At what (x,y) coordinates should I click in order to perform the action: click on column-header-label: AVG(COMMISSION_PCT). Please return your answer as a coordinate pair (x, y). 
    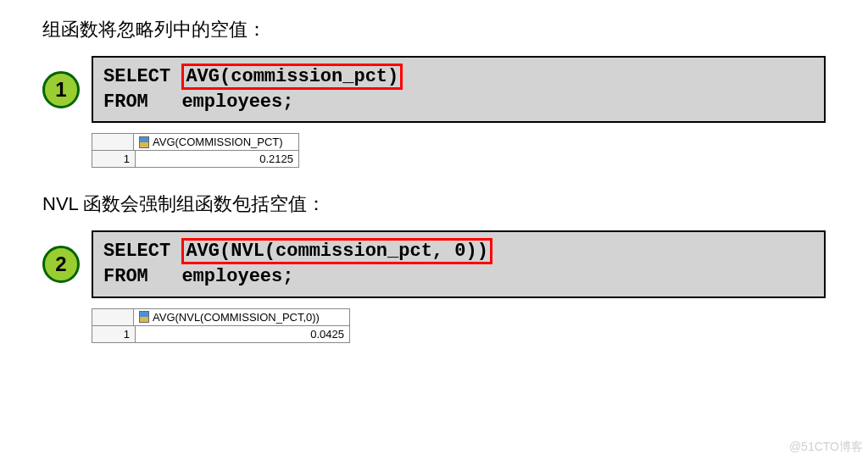
    Looking at the image, I should click on (218, 142).